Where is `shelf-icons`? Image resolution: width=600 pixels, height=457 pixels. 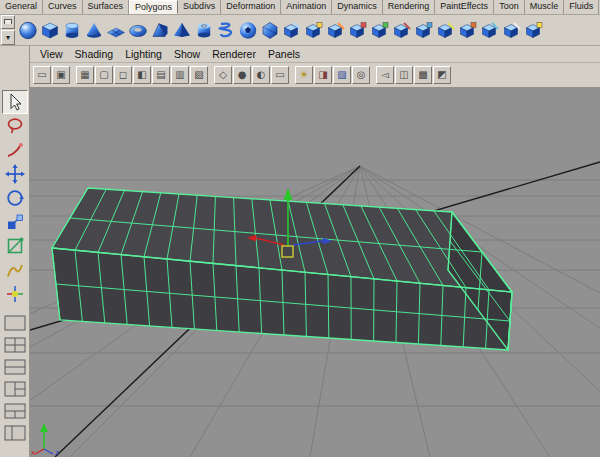 shelf-icons is located at coordinates (280, 30).